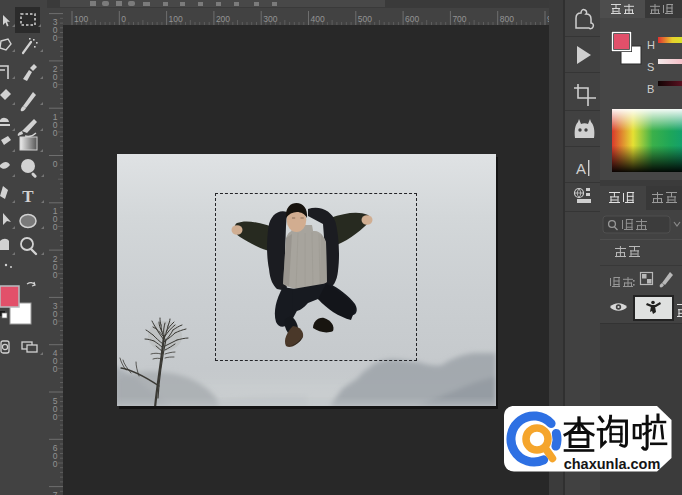 This screenshot has height=495, width=682. I want to click on svg-text: H, so click(651, 45).